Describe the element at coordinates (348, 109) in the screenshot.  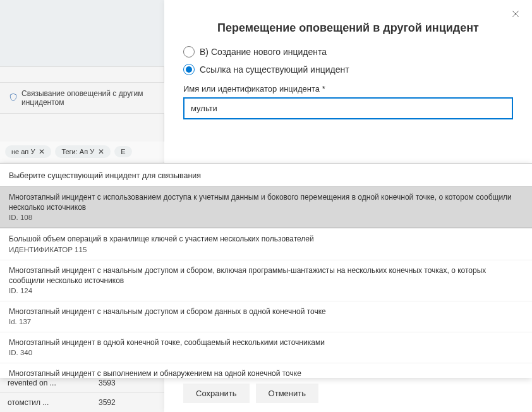
I see `incident-id-input` at that location.